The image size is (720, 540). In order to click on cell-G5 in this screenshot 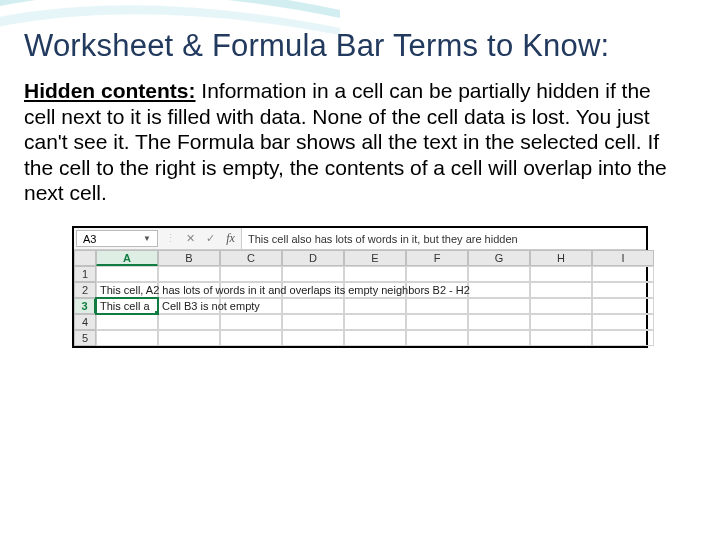, I will do `click(499, 338)`.